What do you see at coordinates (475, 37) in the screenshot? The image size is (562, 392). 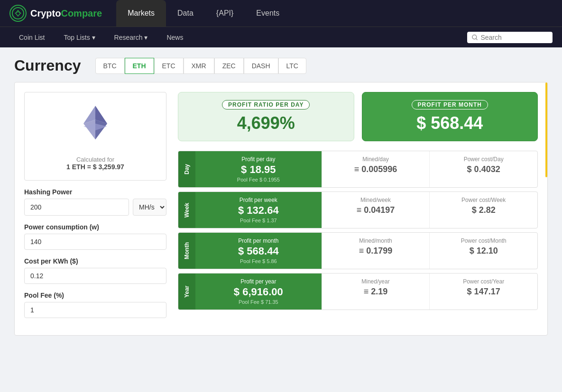 I see `search-icon` at bounding box center [475, 37].